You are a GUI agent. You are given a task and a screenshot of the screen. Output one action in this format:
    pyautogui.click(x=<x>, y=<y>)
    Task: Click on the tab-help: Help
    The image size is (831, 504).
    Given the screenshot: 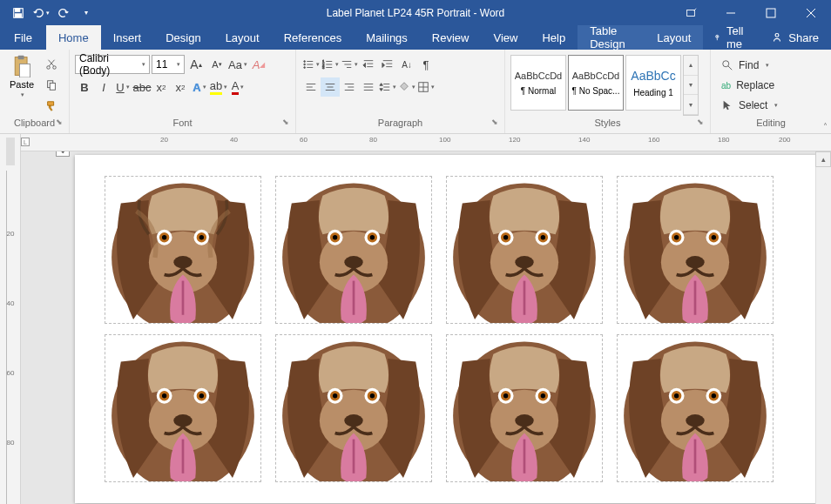 What is the action you would take?
    pyautogui.click(x=554, y=37)
    